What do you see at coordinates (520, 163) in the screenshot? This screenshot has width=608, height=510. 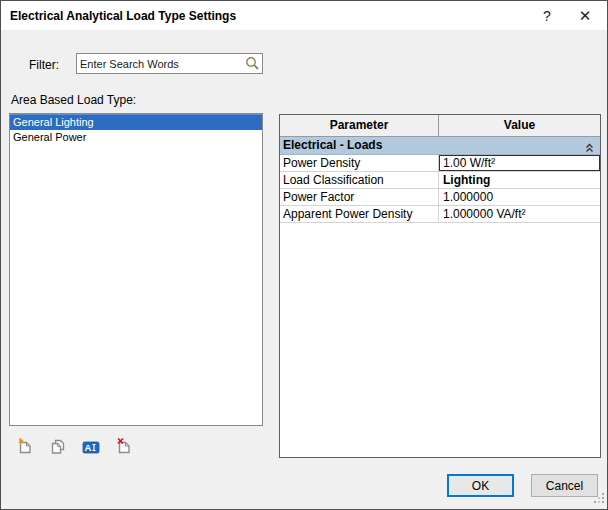 I see `power-density-edit-field: 1.00 W/ft²` at bounding box center [520, 163].